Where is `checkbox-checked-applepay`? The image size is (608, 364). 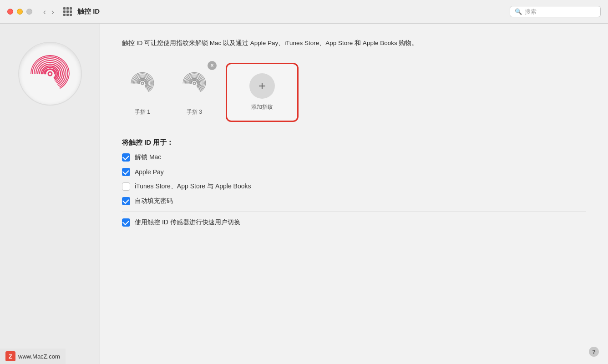
checkbox-checked-applepay is located at coordinates (126, 172).